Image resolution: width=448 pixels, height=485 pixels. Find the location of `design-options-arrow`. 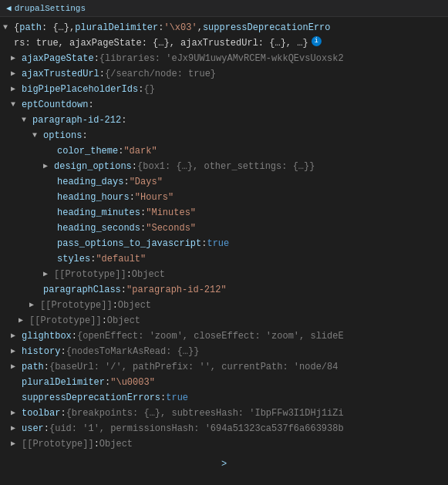

design-options-arrow is located at coordinates (49, 167).